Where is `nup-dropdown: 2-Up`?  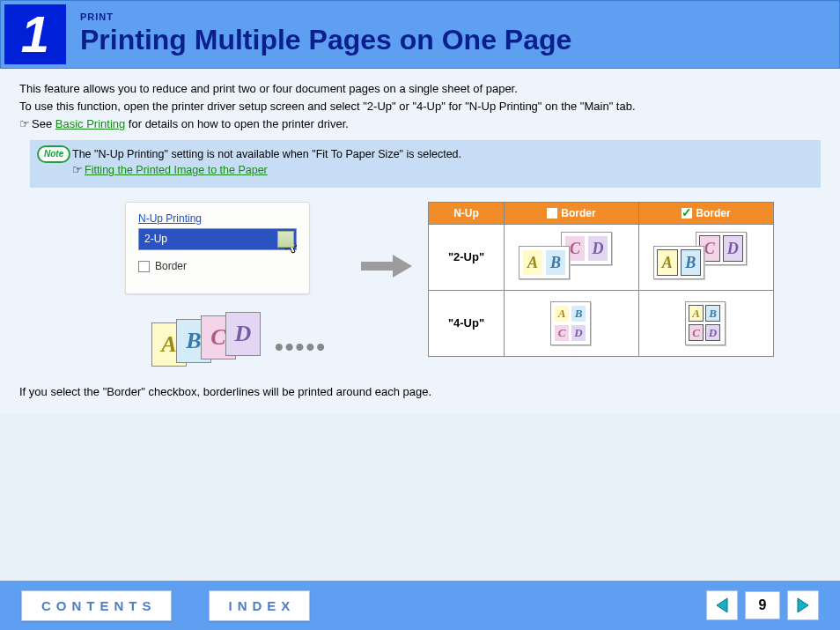
nup-dropdown: 2-Up is located at coordinates (217, 240).